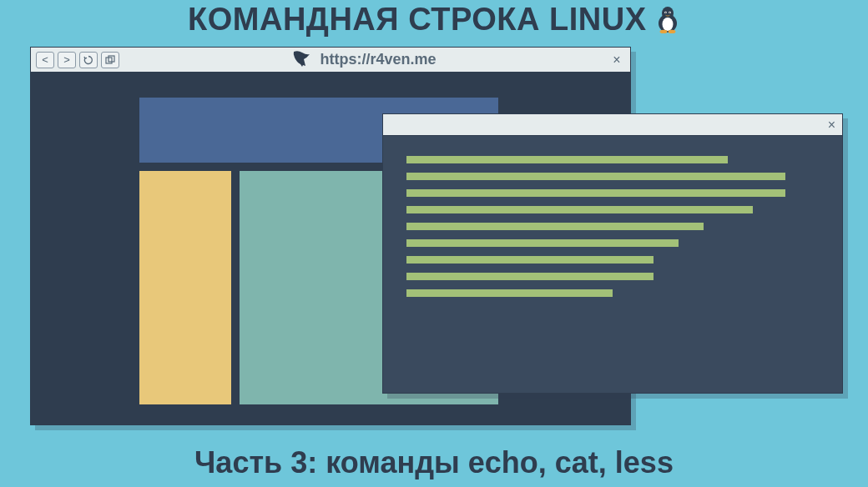 The image size is (868, 487). What do you see at coordinates (88, 60) in the screenshot?
I see `reload-icon` at bounding box center [88, 60].